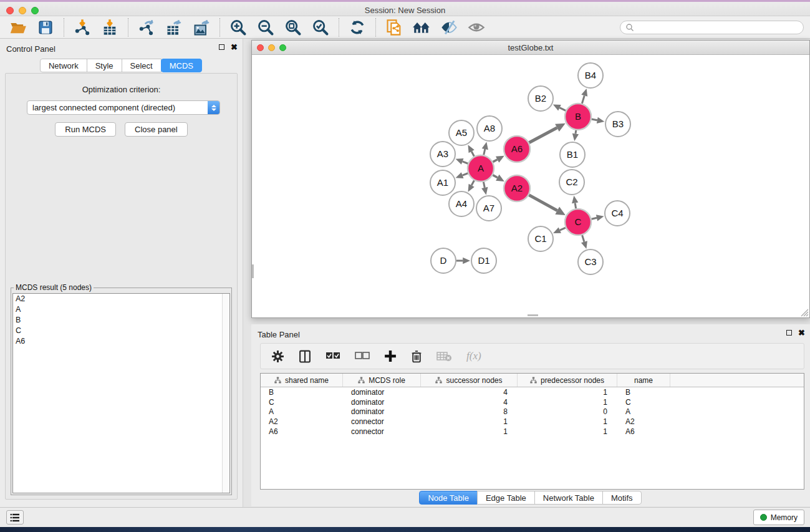 This screenshot has height=532, width=810. What do you see at coordinates (278, 357) in the screenshot?
I see `table-settings-gear-icon` at bounding box center [278, 357].